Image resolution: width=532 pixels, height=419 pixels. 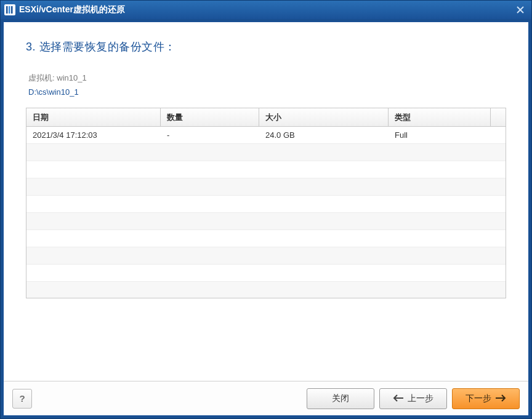 What do you see at coordinates (266, 78) in the screenshot?
I see `vm-info: 虚拟机: win10_1` at bounding box center [266, 78].